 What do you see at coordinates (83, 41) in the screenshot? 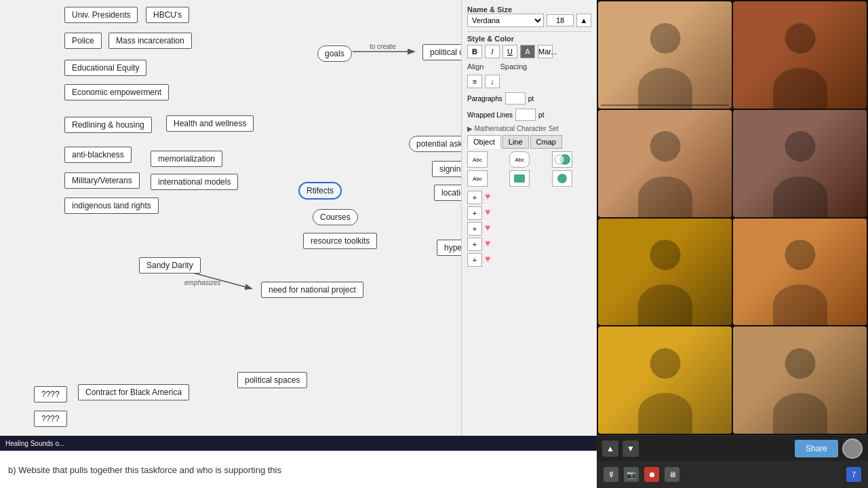
I see `node-police: Police` at bounding box center [83, 41].